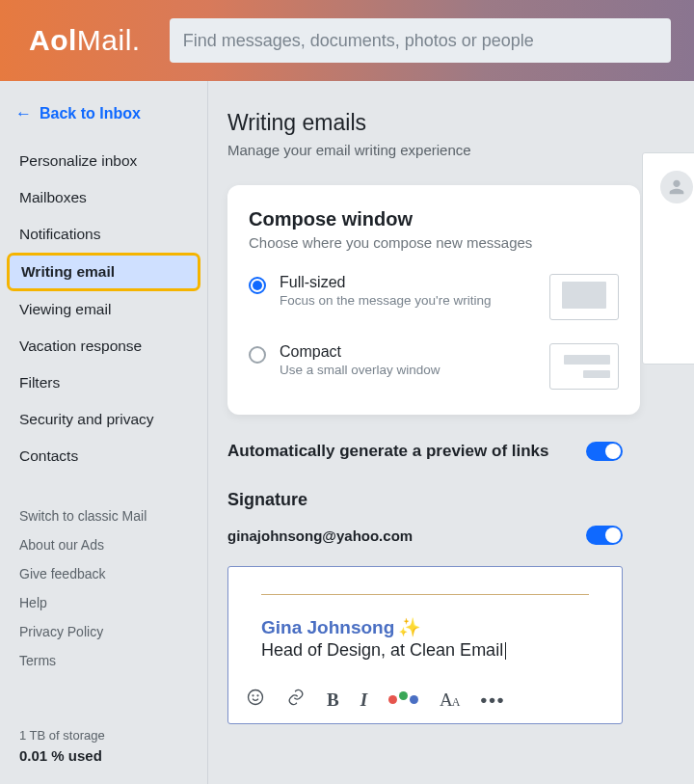  Describe the element at coordinates (461, 500) in the screenshot. I see `signature-heading: Signature` at that location.